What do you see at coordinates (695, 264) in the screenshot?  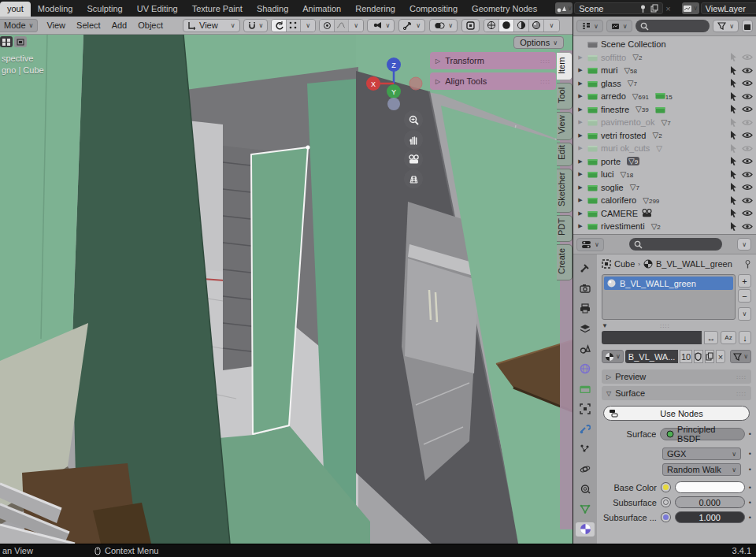 I see `breadcrumb-material: B_VL_WALL_green` at bounding box center [695, 264].